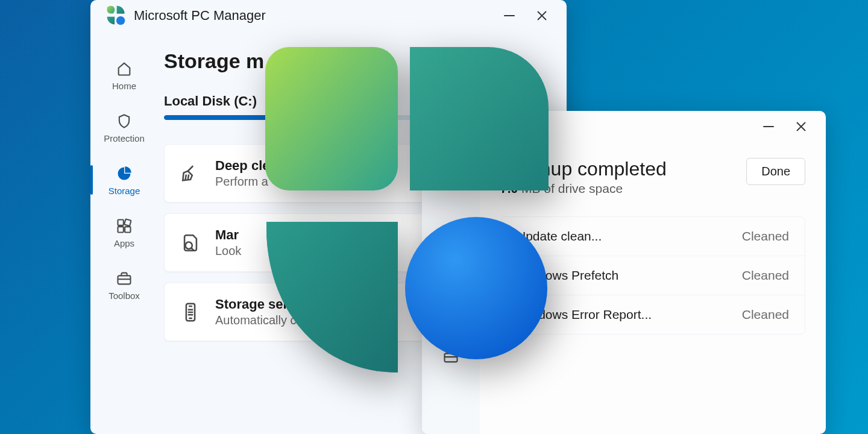 The width and height of the screenshot is (868, 434). Describe the element at coordinates (190, 243) in the screenshot. I see `search-doc-icon` at that location.